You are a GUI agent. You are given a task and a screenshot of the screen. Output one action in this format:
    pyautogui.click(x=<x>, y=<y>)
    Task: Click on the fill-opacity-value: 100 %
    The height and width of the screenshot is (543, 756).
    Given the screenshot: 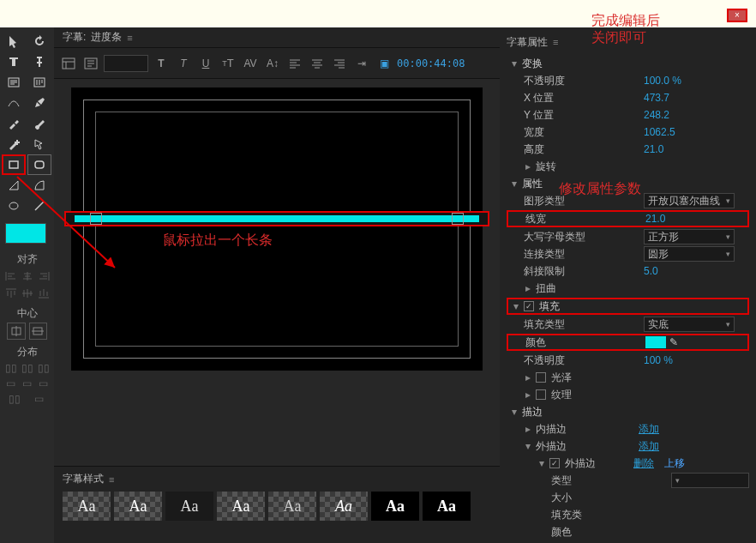 What is the action you would take?
    pyautogui.click(x=658, y=360)
    